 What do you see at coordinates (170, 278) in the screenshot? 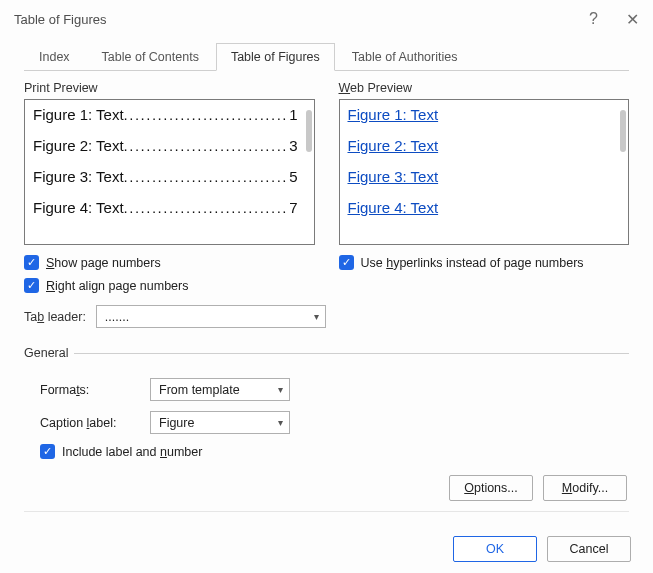
I see `print-options-col: ✓ Show page numbers ✓ Right align page n…` at bounding box center [170, 278].